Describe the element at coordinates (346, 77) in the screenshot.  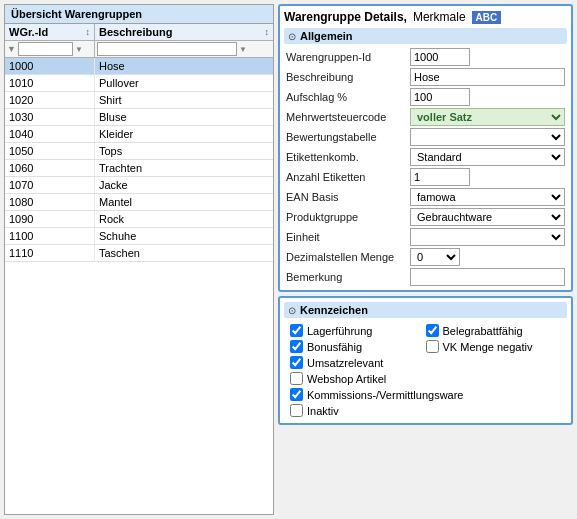
I see `label-beschreibung: Beschreibung` at that location.